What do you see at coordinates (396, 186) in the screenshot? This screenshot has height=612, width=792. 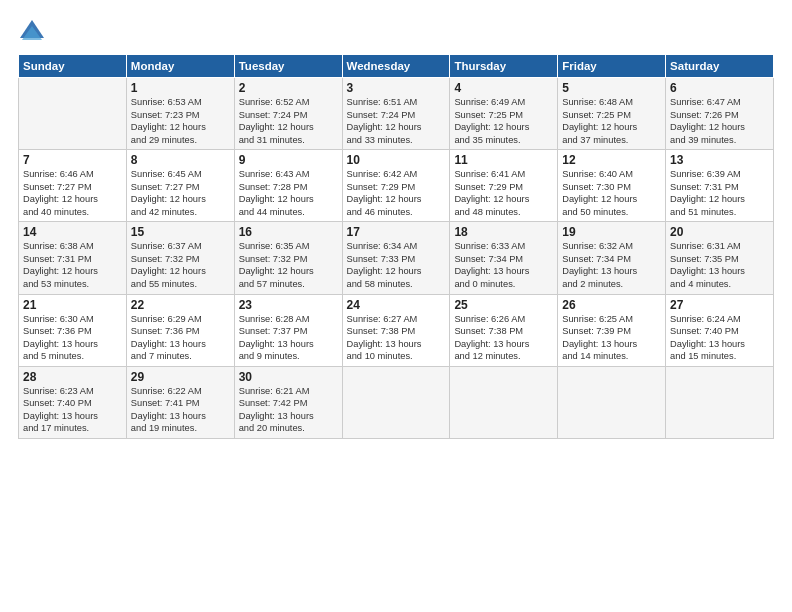 I see `calendar-cell: 10Sunrise: 6:42 AM Sunset: 7:29 PM Dayli…` at bounding box center [396, 186].